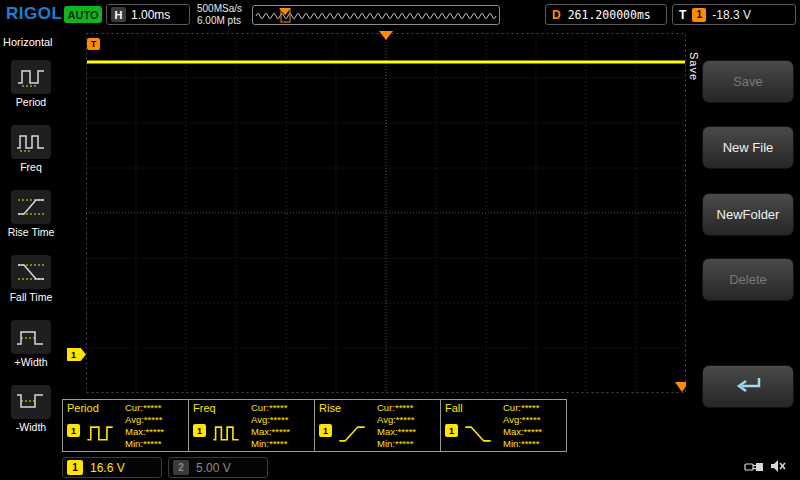  What do you see at coordinates (748, 386) in the screenshot?
I see `return-arrow-icon` at bounding box center [748, 386].